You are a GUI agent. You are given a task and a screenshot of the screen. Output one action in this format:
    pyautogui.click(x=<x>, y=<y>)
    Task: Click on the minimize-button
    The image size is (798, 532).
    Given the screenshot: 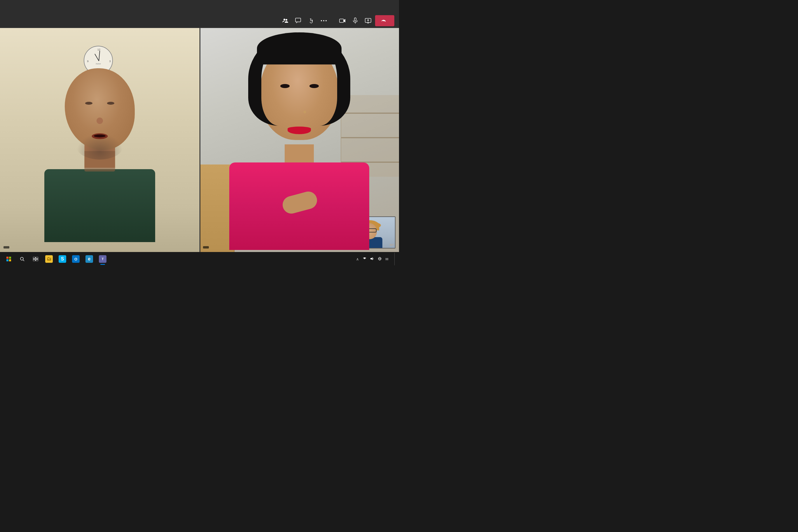 What is the action you would take?
    pyautogui.click(x=357, y=7)
    